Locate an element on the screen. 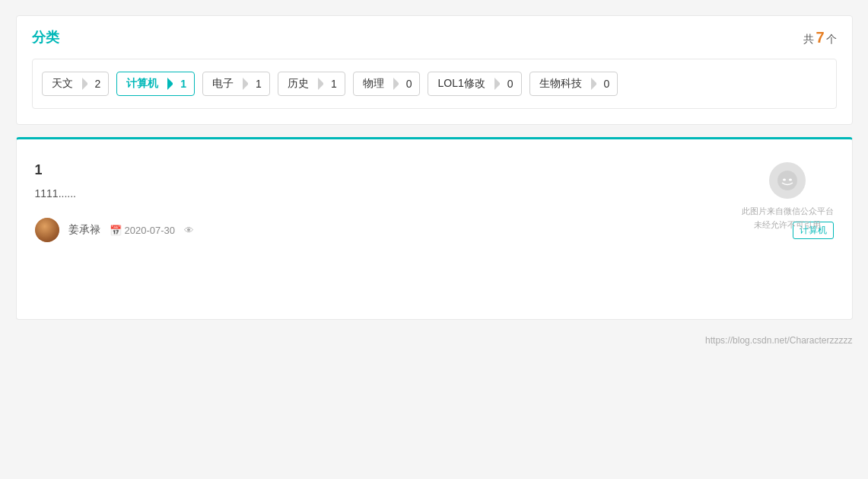  tag-name-2: 电子 is located at coordinates (223, 84).